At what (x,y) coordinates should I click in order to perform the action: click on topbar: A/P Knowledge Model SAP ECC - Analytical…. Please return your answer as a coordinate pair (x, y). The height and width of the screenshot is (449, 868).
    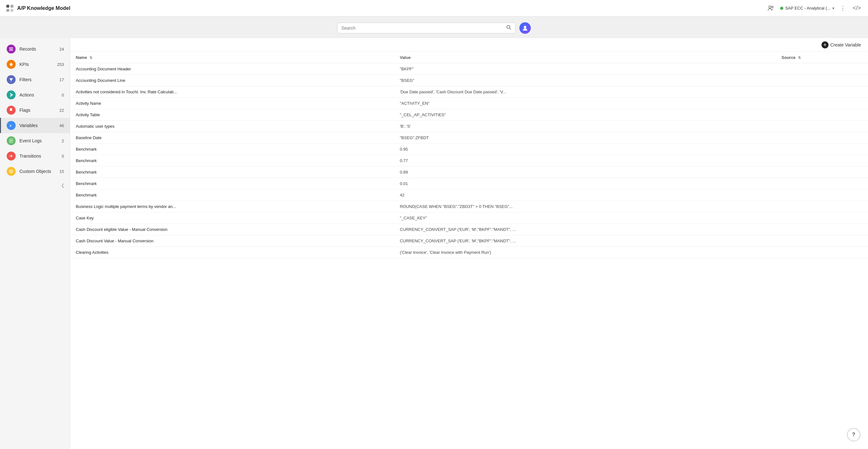
    Looking at the image, I should click on (434, 8).